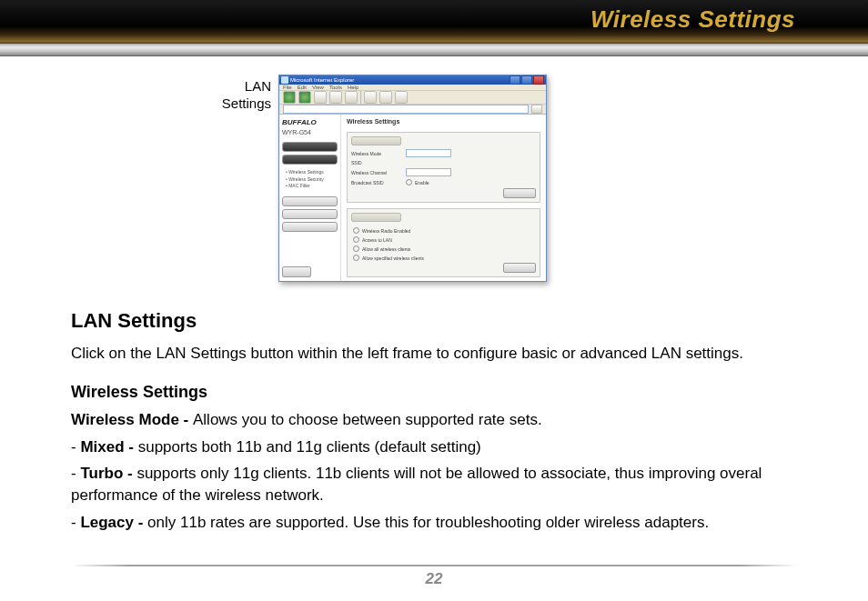  What do you see at coordinates (515, 80) in the screenshot?
I see `minimize-button` at bounding box center [515, 80].